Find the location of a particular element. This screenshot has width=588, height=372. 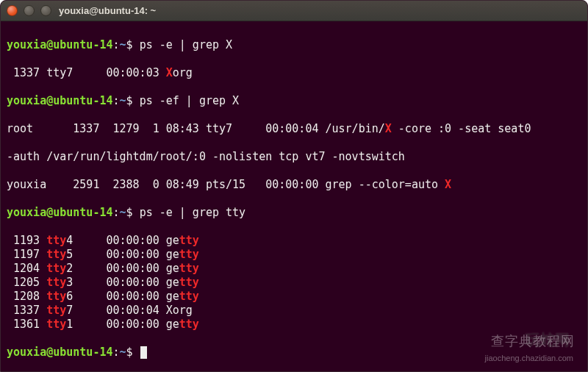

output-row: 1204 tty2 00:00:00 getty is located at coordinates (294, 269).